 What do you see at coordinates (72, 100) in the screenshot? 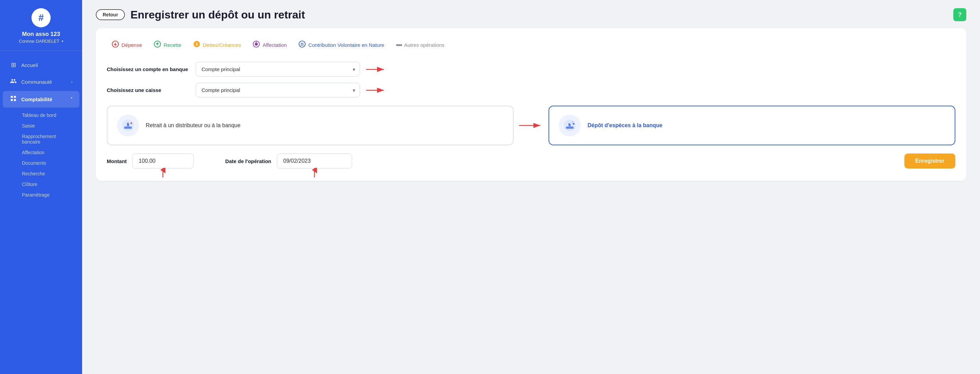
I see `comptabilite-chevron-icon: ˅` at bounding box center [72, 100].